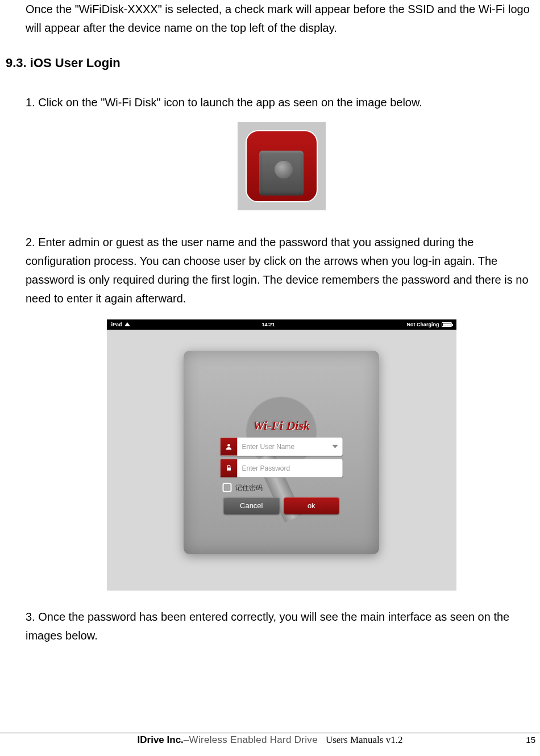 The image size is (540, 756). I want to click on login-card: Wi-Fi Disk Enter User Name, so click(282, 466).